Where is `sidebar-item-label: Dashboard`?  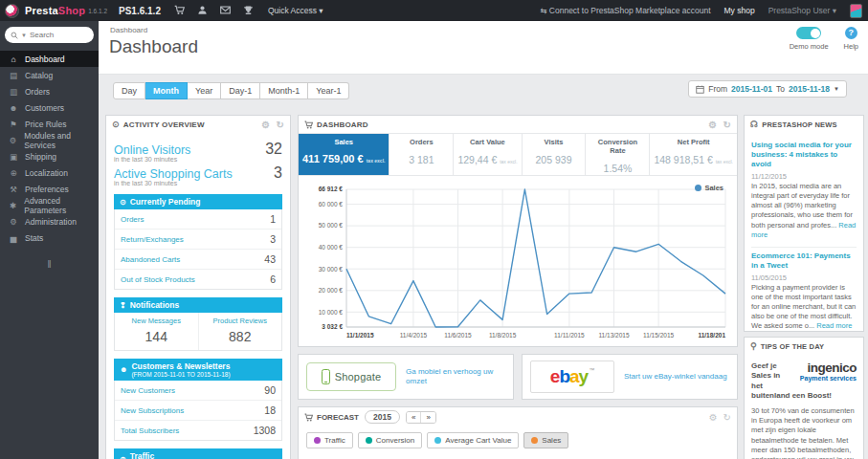
sidebar-item-label: Dashboard is located at coordinates (45, 59).